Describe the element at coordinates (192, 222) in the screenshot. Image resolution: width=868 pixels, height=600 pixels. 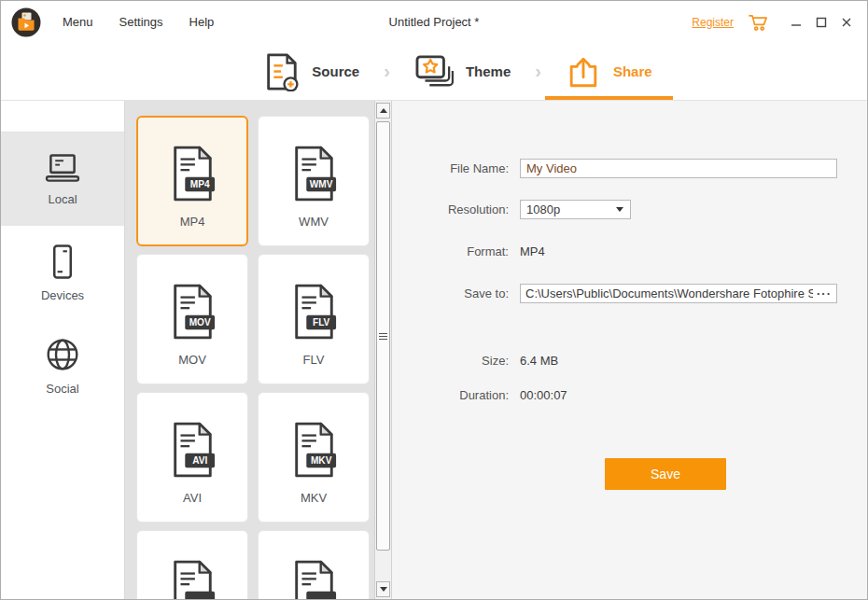
I see `format-card-label: MP4` at that location.